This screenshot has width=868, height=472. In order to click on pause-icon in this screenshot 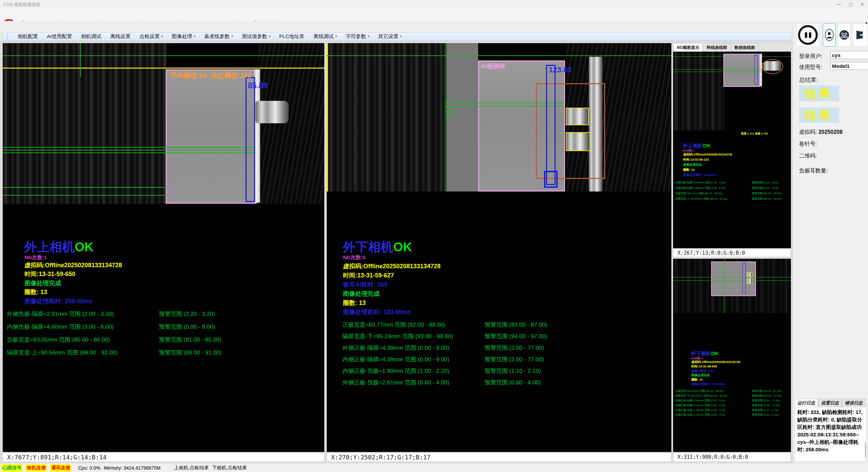, I will do `click(808, 35)`.